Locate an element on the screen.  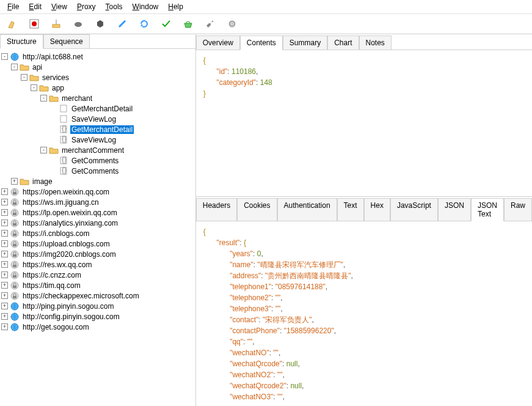
tree-label: app is located at coordinates (58, 88).